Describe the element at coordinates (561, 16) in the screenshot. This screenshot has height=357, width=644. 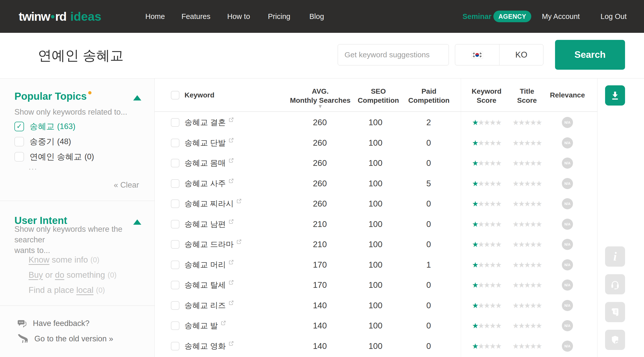
I see `nav-item-my-account: My Account` at that location.